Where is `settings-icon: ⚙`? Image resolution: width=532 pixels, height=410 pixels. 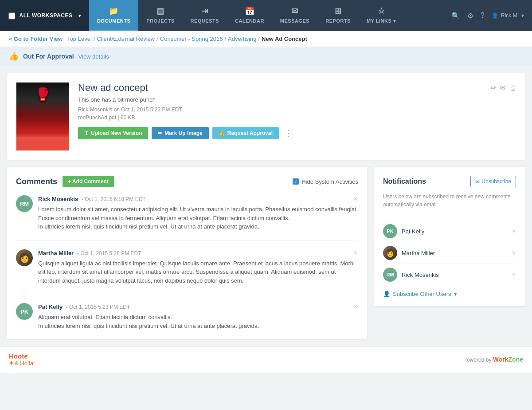
settings-icon: ⚙ is located at coordinates (470, 16).